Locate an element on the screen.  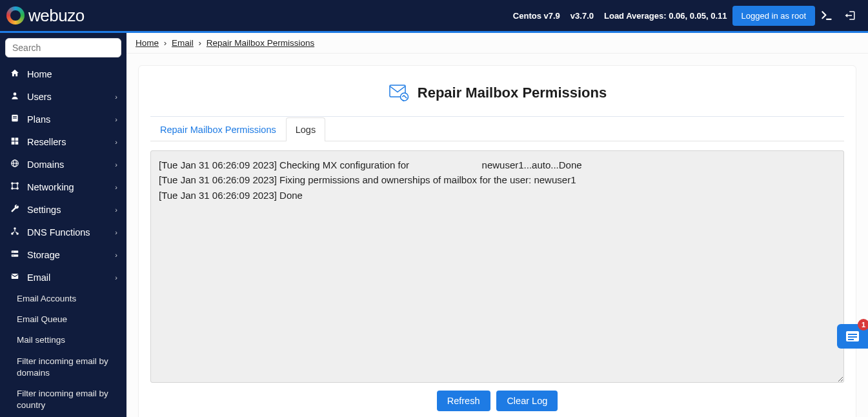
sidebar-item-label: Domains is located at coordinates (71, 165).